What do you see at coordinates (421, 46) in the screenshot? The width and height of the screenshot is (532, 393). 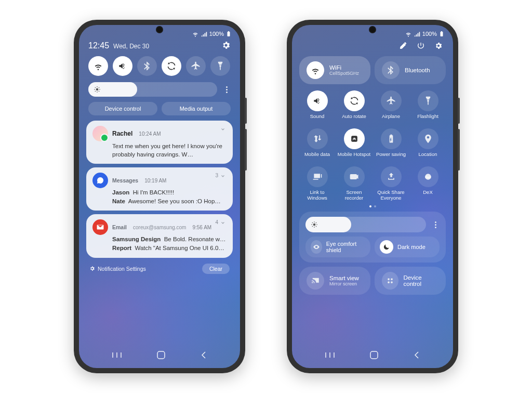 I see `power-button` at bounding box center [421, 46].